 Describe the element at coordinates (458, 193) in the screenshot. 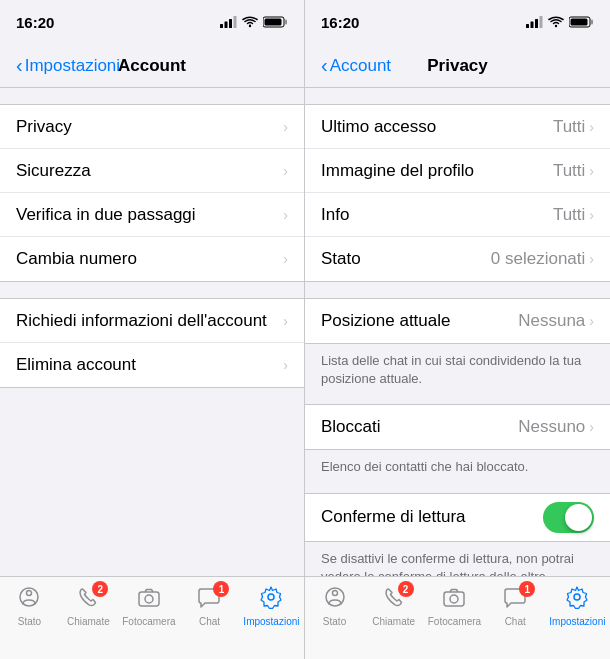

I see `list-group-privacy: Ultimo accesso Tutti › Immagine del prof…` at that location.